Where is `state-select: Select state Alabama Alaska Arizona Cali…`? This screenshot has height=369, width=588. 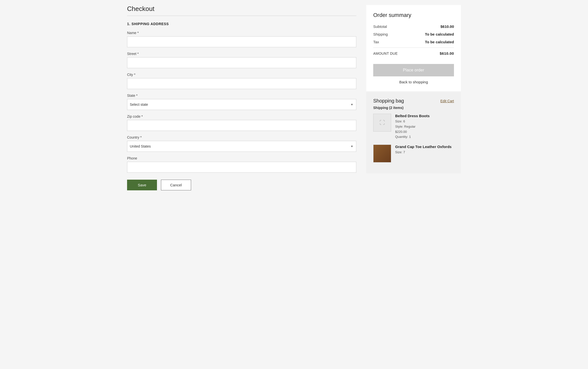
state-select: Select state Alabama Alaska Arizona Cali… is located at coordinates (242, 105).